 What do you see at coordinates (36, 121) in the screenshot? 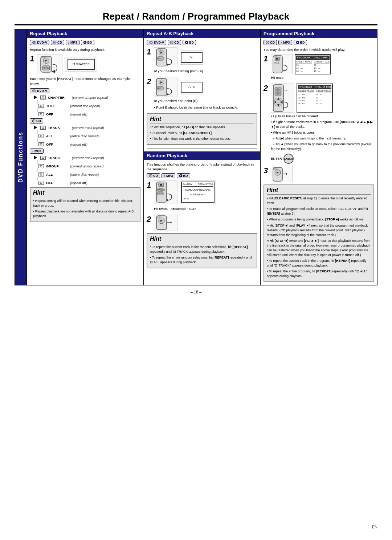
I see `cd-section-badge: CD` at bounding box center [36, 121].